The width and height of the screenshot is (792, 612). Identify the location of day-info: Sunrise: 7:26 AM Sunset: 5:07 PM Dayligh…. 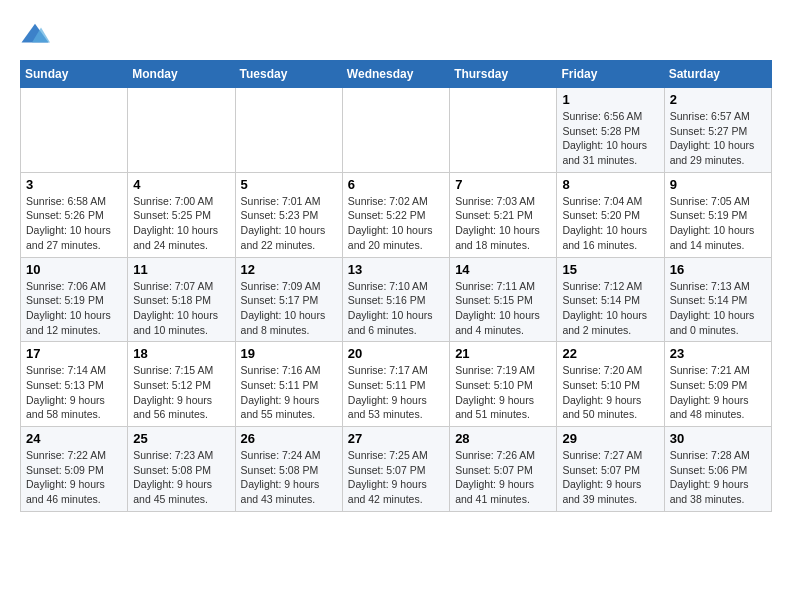
(503, 478).